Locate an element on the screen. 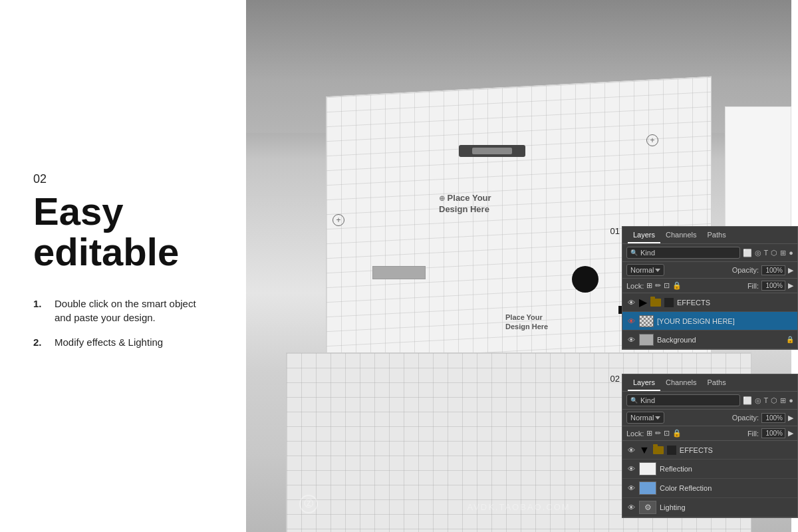  eye-icon-color-reflection: 👁 is located at coordinates (631, 488).